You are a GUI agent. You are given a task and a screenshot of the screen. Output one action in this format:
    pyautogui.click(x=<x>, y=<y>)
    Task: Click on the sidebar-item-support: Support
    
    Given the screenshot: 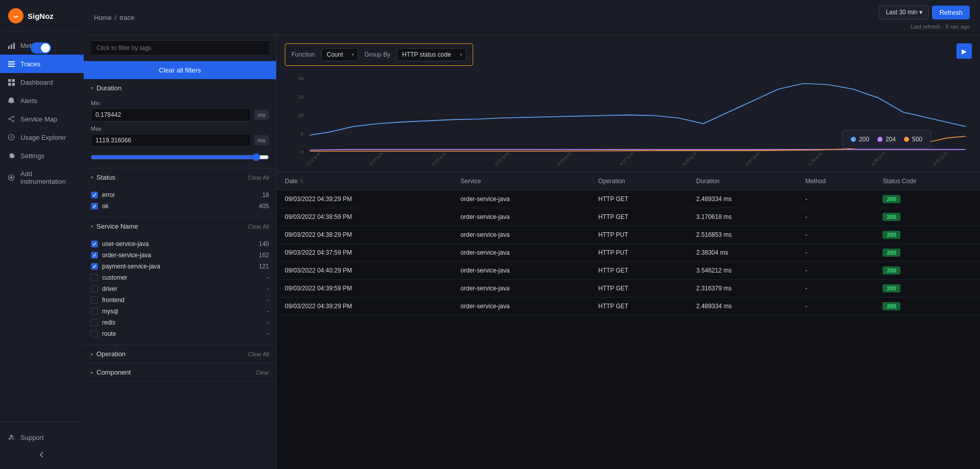 What is the action you would take?
    pyautogui.click(x=42, y=437)
    